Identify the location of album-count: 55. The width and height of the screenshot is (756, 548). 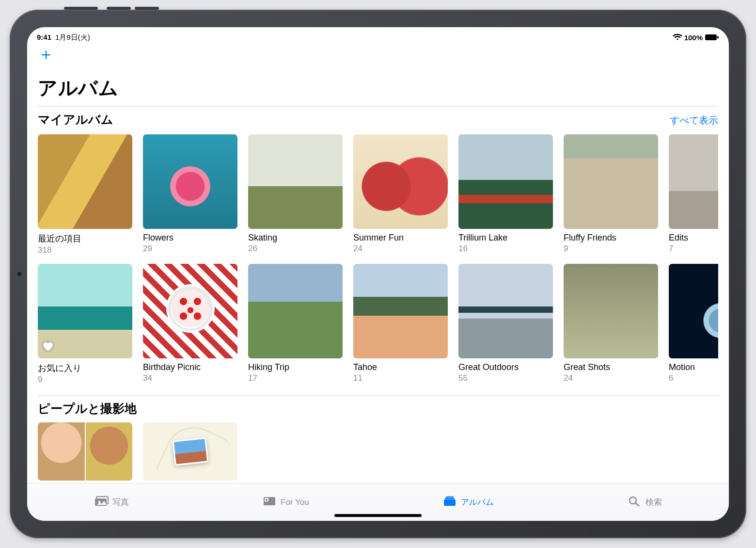
(506, 378).